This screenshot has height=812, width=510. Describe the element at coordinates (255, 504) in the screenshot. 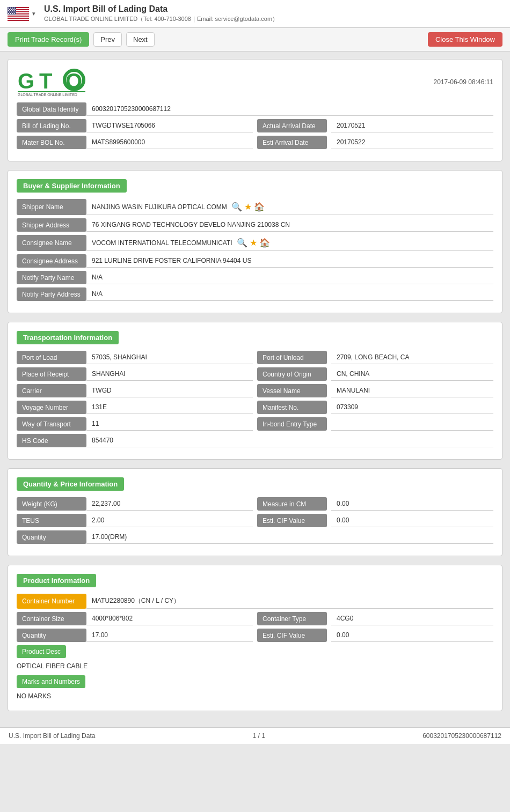

I see `weight-measure-row: Weight (KG) 22,237.00 Measure in CM 0.00` at that location.